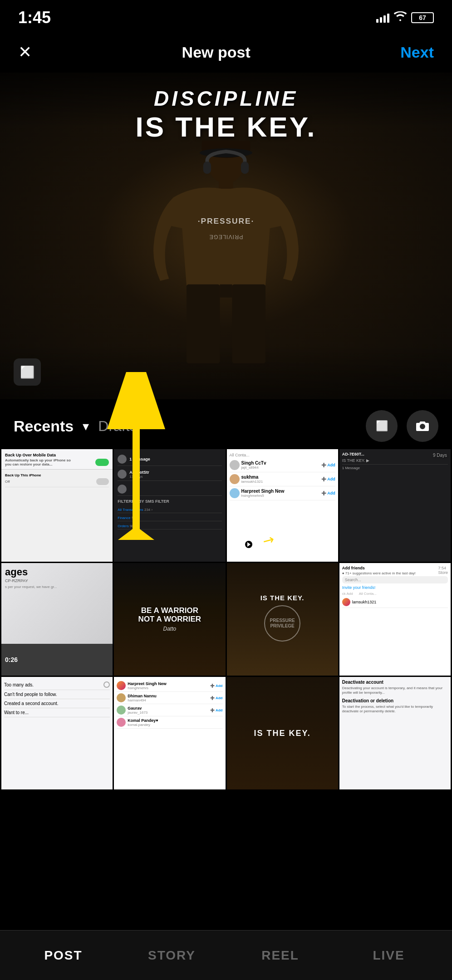 The image size is (452, 980). I want to click on status-bar: 1:45 67, so click(226, 16).